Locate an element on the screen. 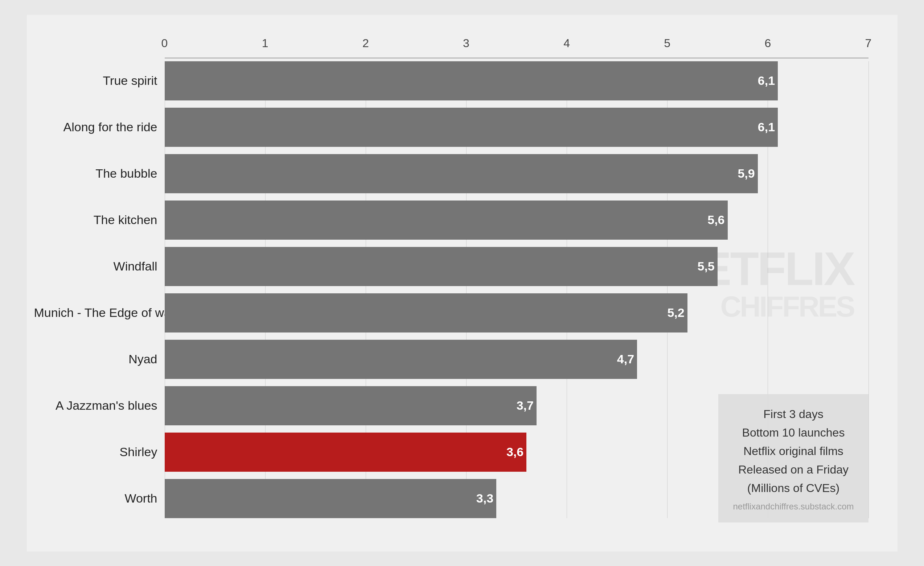 The width and height of the screenshot is (924, 566). bar-label: Windfall is located at coordinates (96, 266).